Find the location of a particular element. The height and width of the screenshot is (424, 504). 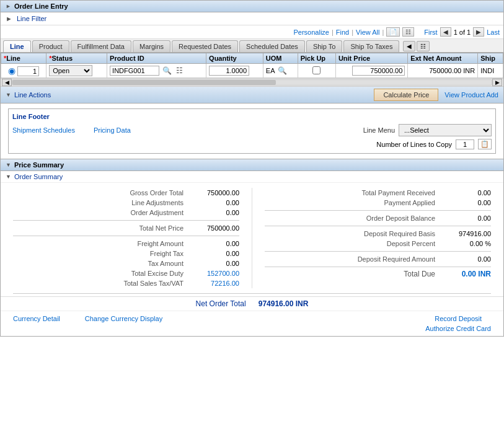

line-adjustments-row: Line Adjustments 0.00 is located at coordinates (126, 203).